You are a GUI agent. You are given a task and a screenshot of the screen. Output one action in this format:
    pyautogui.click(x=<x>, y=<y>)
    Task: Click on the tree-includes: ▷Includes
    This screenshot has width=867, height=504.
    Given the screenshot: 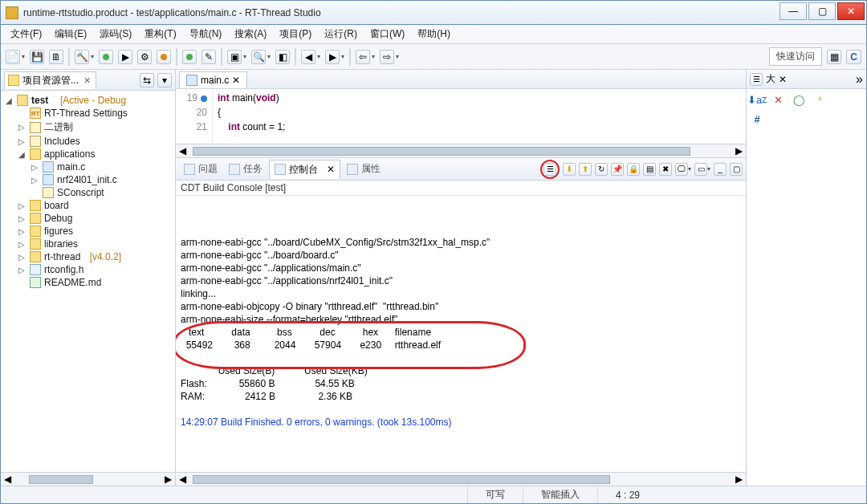 What is the action you would take?
    pyautogui.click(x=88, y=141)
    